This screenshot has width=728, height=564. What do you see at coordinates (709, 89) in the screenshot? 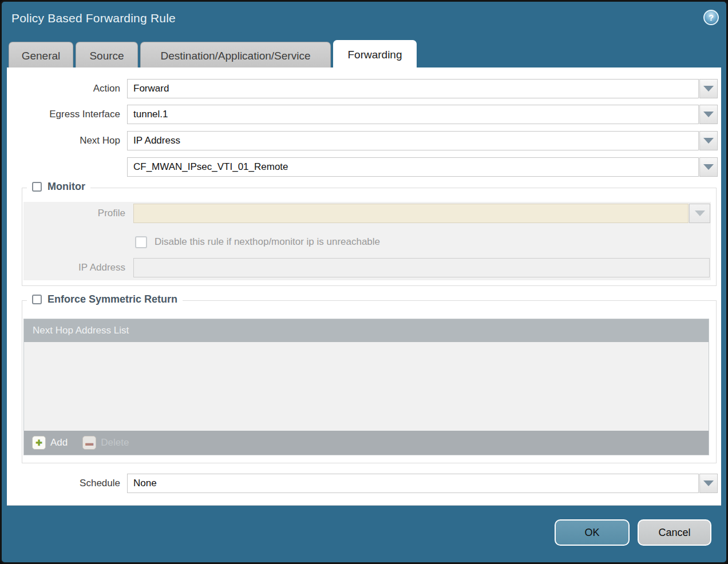
I see `action-dropdown-button` at bounding box center [709, 89].